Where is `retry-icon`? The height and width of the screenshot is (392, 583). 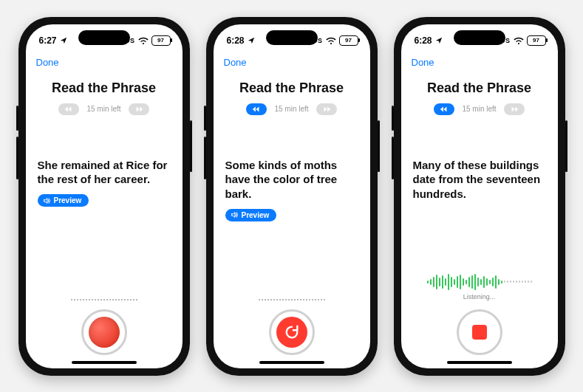 retry-icon is located at coordinates (292, 332).